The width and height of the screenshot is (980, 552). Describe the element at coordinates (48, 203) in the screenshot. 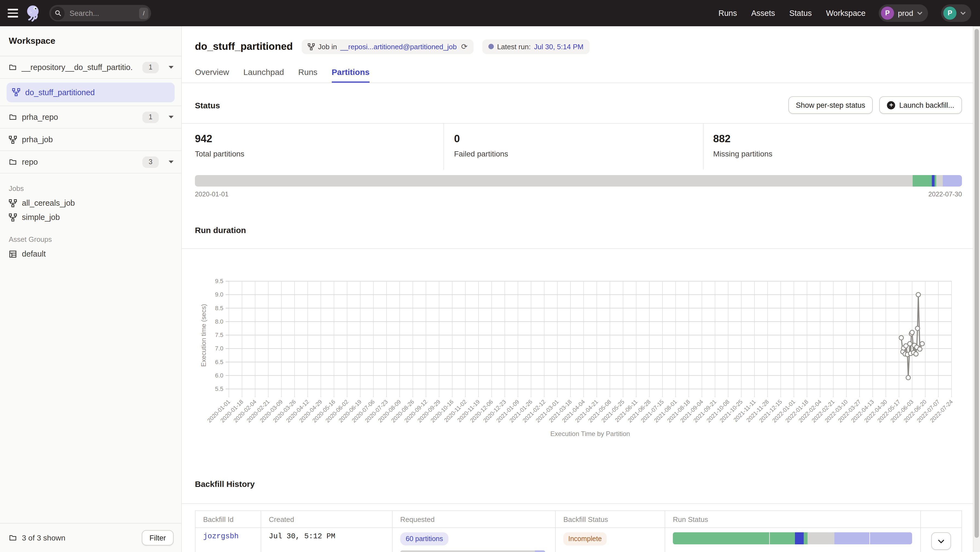

I see `sidebar-item-label: all_cereals_job` at that location.